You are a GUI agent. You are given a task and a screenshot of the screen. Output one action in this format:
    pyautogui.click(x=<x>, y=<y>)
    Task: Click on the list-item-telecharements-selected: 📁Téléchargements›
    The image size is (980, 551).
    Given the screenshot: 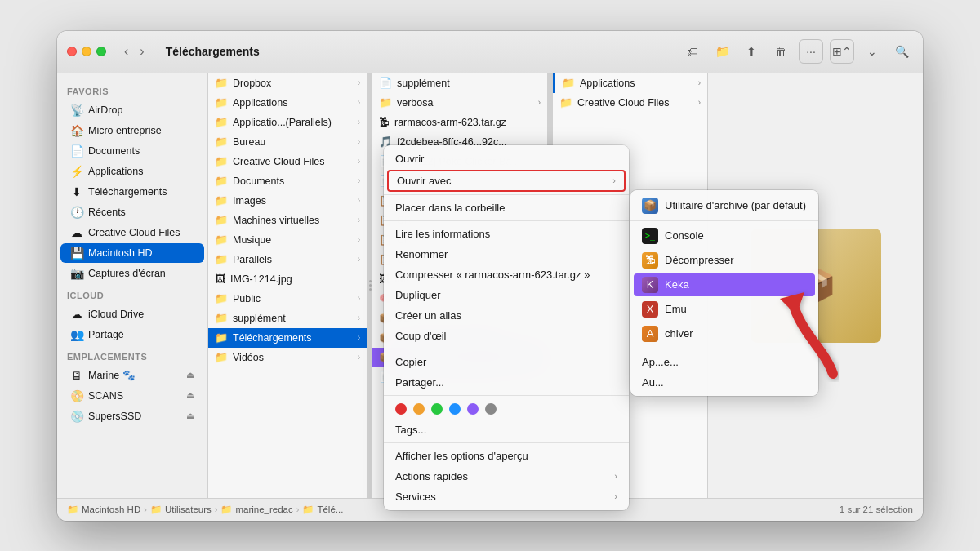 What is the action you would take?
    pyautogui.click(x=287, y=338)
    